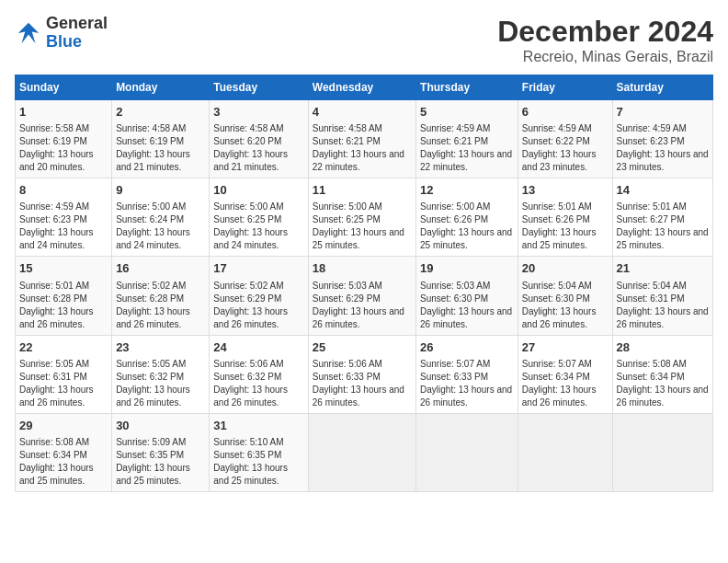  What do you see at coordinates (161, 217) in the screenshot?
I see `calendar-cell: 9Sunrise: 5:00 AMSunset: 6:24 PMDaylight…` at bounding box center [161, 217].